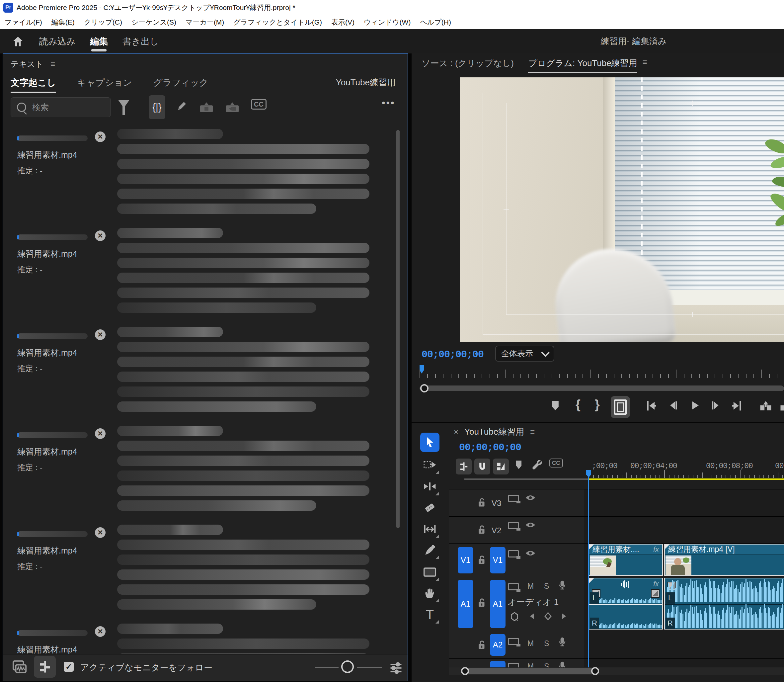 Image resolution: width=784 pixels, height=682 pixels. Describe the element at coordinates (18, 42) in the screenshot. I see `home-icon` at that location.